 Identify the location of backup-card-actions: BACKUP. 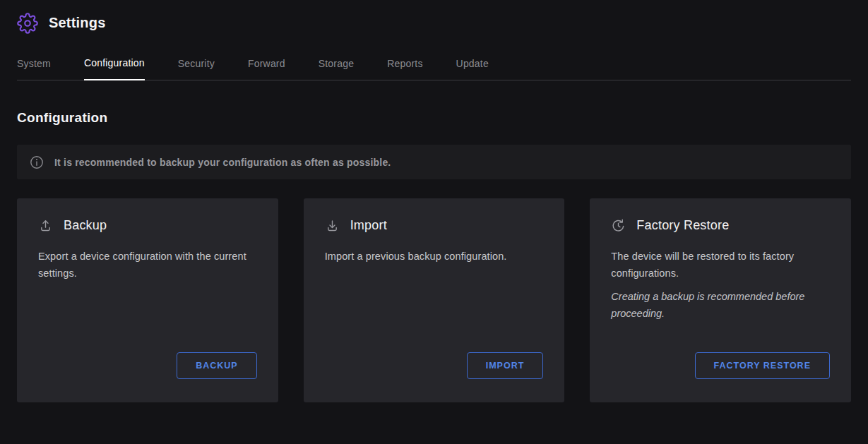
(148, 366).